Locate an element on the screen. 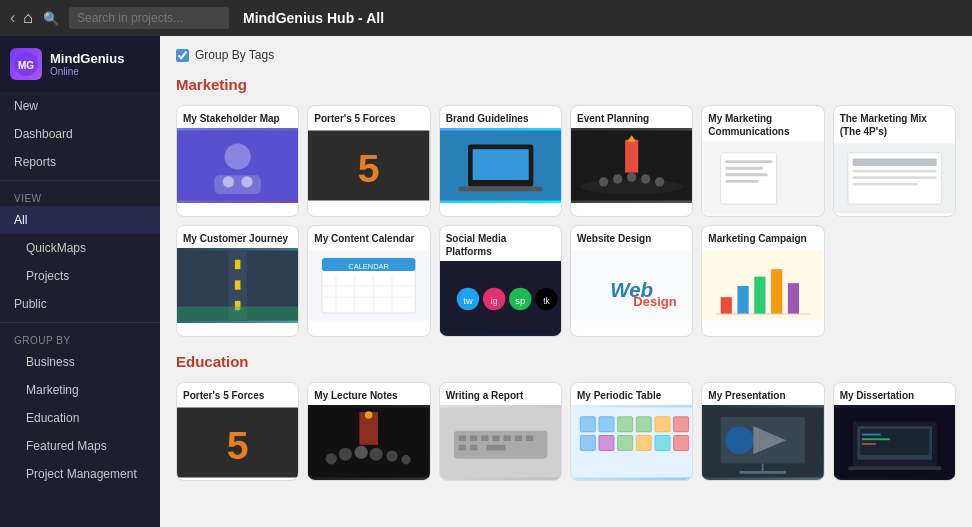 The image size is (972, 527). card-title: My Content Calendar is located at coordinates (368, 237).